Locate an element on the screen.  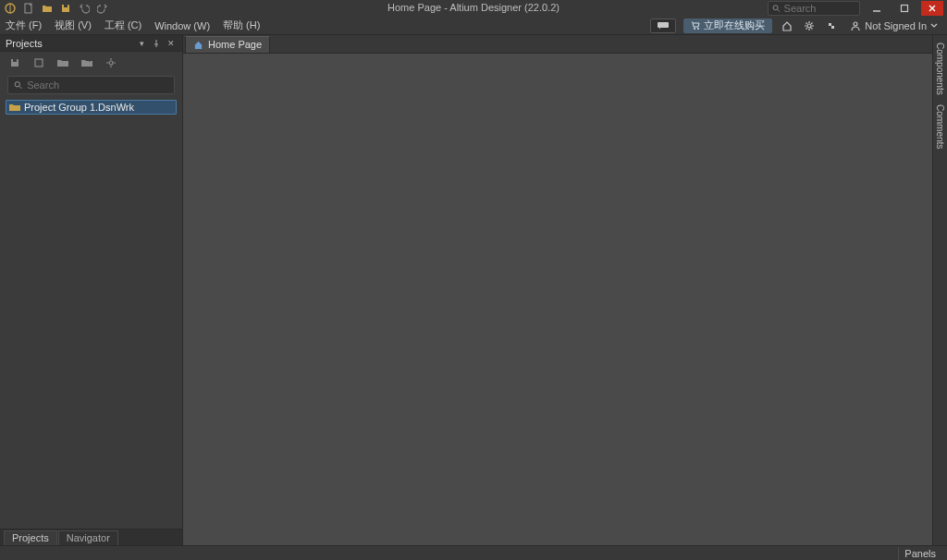
sign-in-label: Not Signed In is located at coordinates (895, 26).